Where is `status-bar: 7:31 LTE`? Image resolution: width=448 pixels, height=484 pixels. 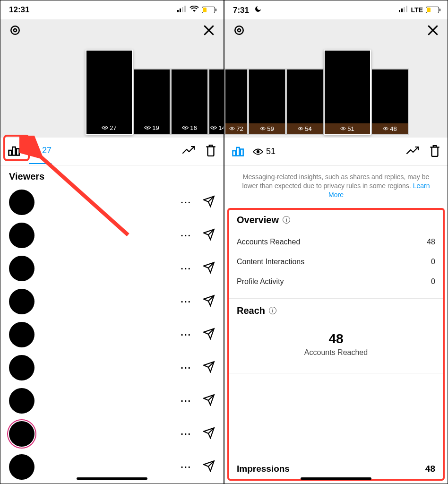 status-bar: 7:31 LTE is located at coordinates (336, 10).